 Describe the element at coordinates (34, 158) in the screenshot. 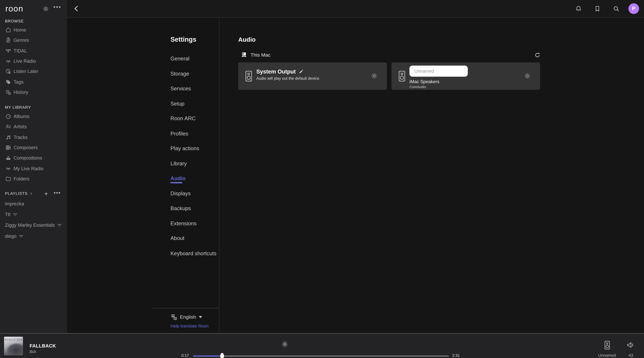

I see `sidebar-item-compositions: Compositions` at that location.